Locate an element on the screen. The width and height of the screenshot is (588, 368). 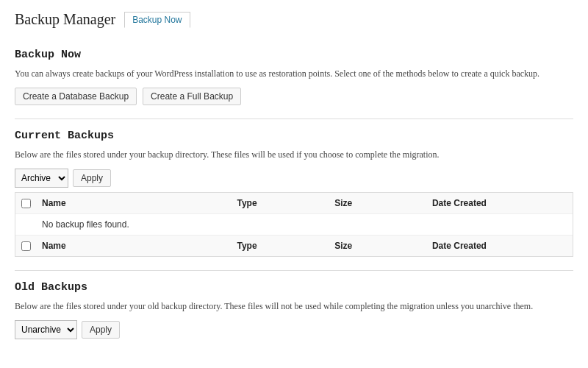
footer-select-all-checkbox is located at coordinates (26, 246).